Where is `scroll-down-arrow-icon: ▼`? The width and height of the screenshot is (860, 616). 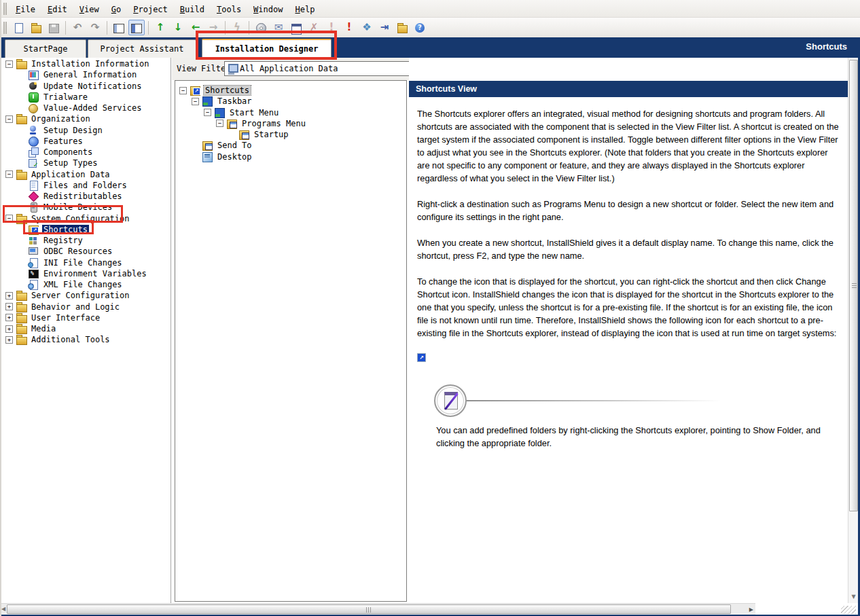 scroll-down-arrow-icon: ▼ is located at coordinates (853, 597).